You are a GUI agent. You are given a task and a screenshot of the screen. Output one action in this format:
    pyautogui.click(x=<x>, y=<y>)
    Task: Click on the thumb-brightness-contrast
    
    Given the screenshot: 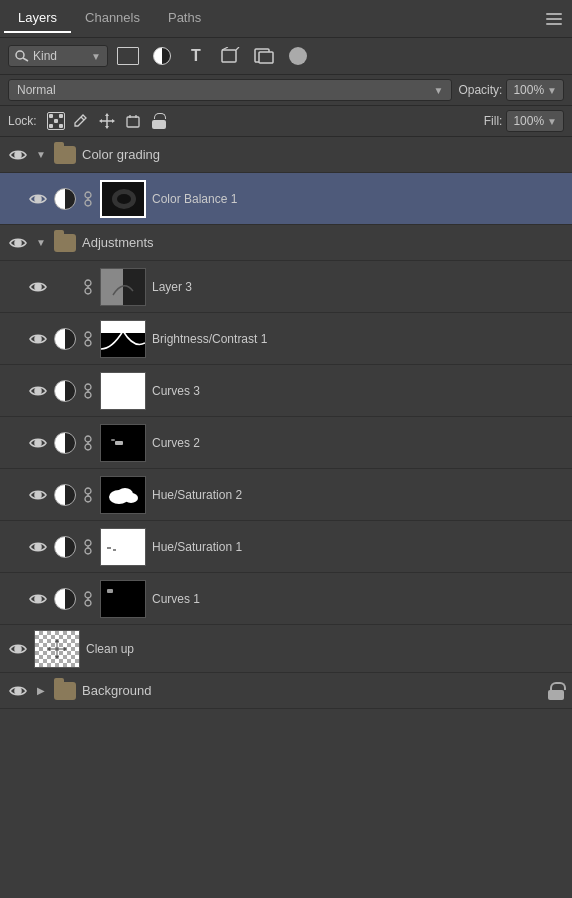 What is the action you would take?
    pyautogui.click(x=123, y=339)
    